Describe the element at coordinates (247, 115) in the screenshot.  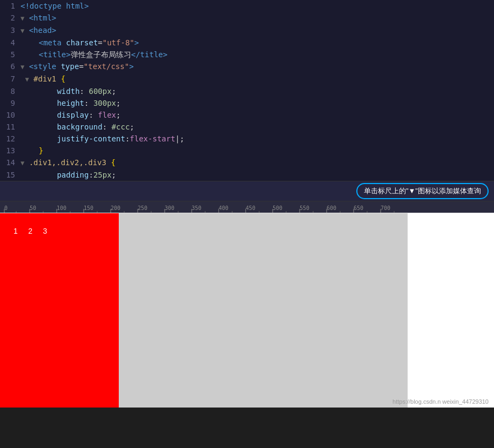
I see `code-line-10: 10 display: flex;` at that location.